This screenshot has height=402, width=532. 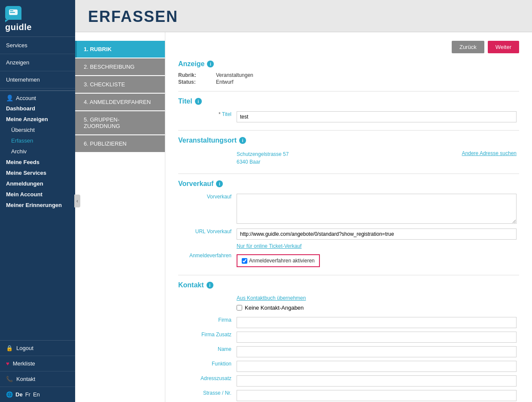 I want to click on adresszusatz-input, so click(x=377, y=381).